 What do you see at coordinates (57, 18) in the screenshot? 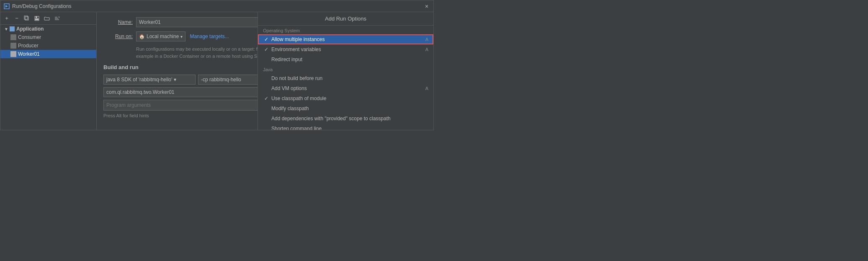
I see `sort-config-button` at bounding box center [57, 18].